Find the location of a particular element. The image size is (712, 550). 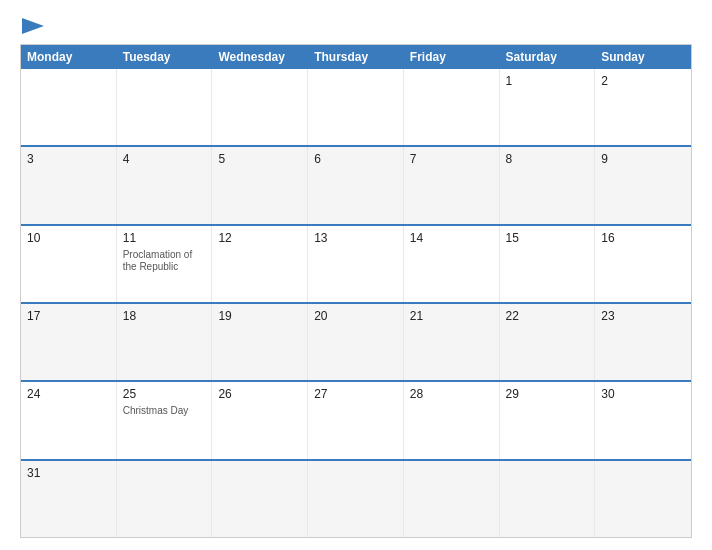

header-day-sunday: Sunday is located at coordinates (643, 57).